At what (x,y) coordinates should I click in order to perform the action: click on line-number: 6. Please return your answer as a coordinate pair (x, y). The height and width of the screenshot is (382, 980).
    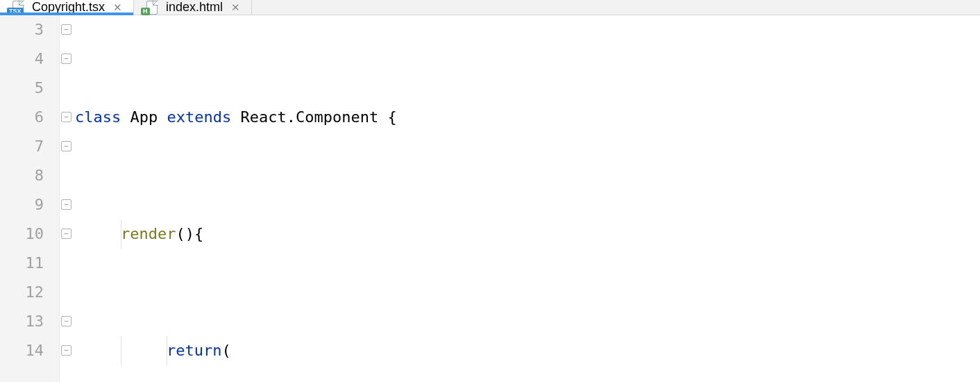
    Looking at the image, I should click on (22, 117).